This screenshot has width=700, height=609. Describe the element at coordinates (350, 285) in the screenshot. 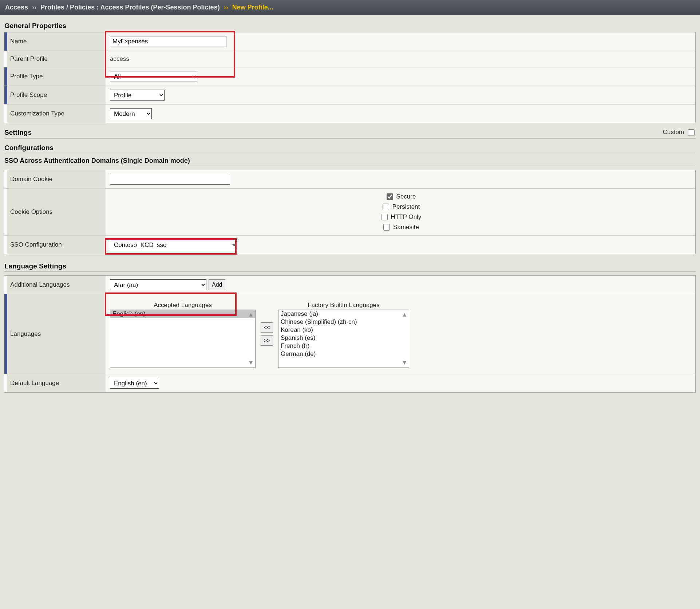

I see `row-additional-languages: Additional Languages Afar (aa) Add` at that location.